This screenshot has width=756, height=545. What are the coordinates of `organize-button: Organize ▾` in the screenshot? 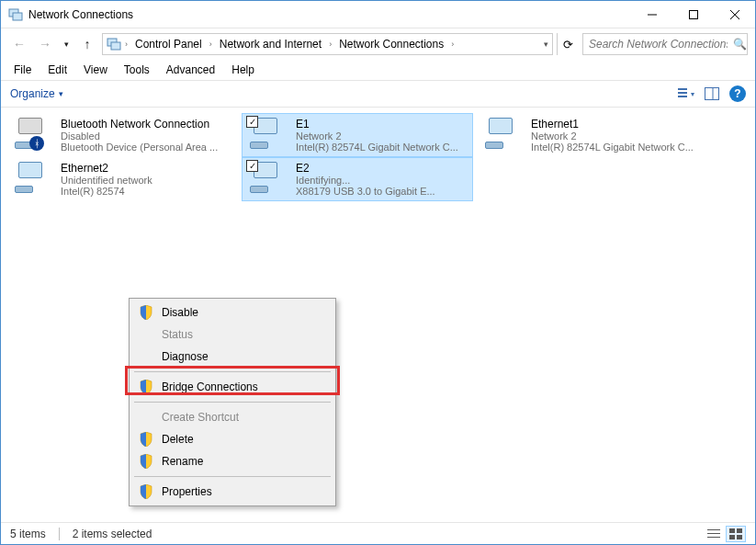 It's located at (37, 94).